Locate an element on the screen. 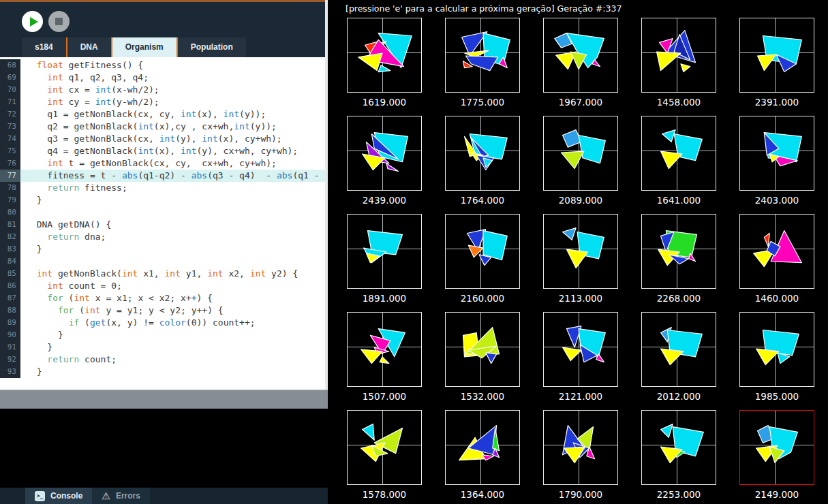 Image resolution: width=828 pixels, height=504 pixels. line-number: 92 is located at coordinates (10, 360).